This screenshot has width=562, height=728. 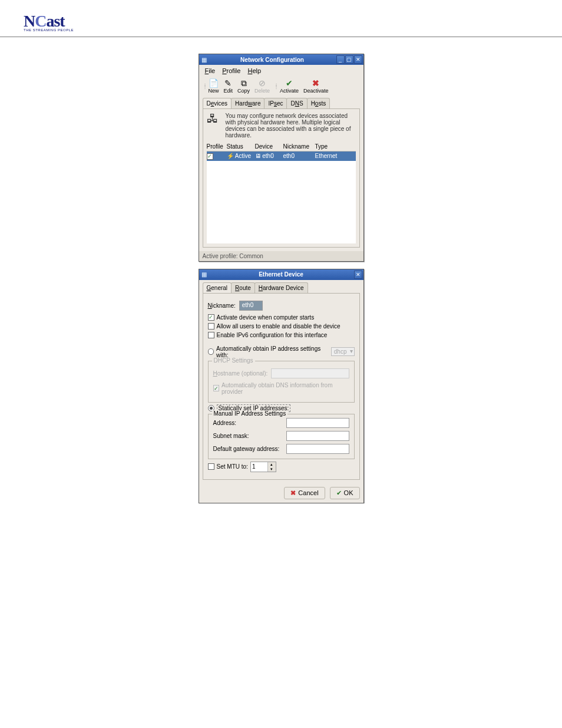 What do you see at coordinates (217, 103) in the screenshot?
I see `tab-devices: Devices` at bounding box center [217, 103].